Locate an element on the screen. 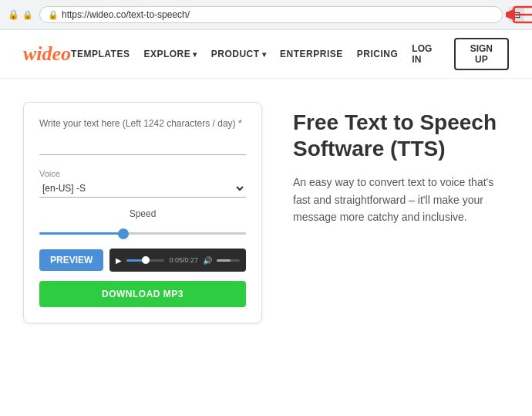 This screenshot has height=416, width=532. browser-security-icons: 🔒 🔒 is located at coordinates (20, 15).